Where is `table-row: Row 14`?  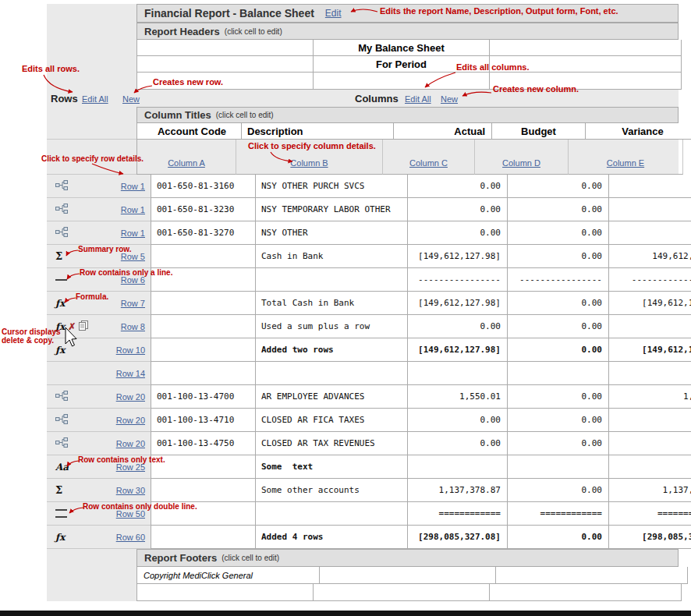
table-row: Row 14 is located at coordinates (363, 373).